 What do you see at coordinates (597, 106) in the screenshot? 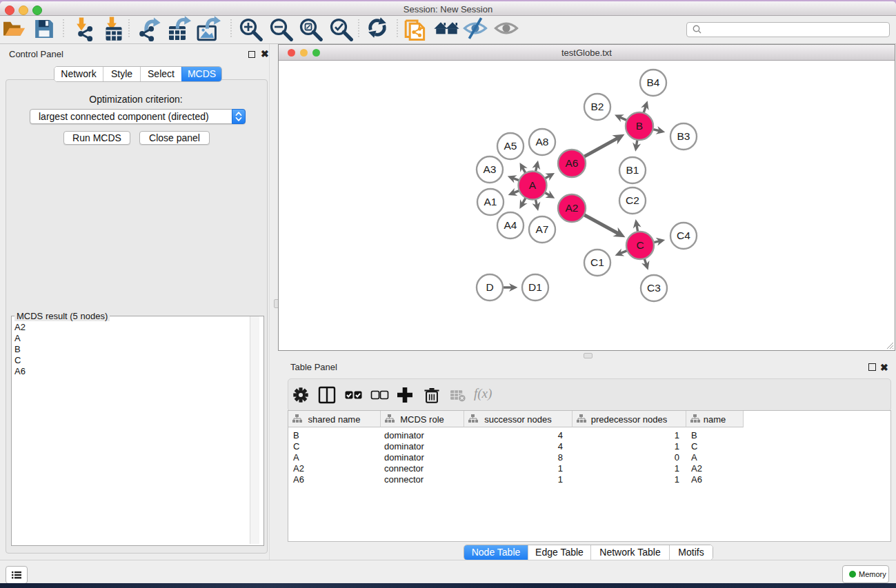
I see `svg-text: B2` at bounding box center [597, 106].